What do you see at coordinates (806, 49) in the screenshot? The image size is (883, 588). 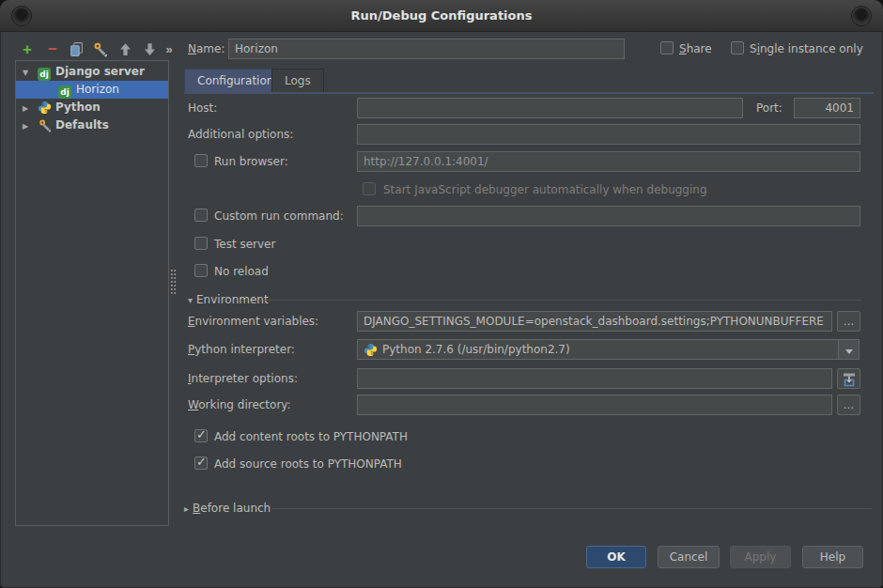 I see `single-instance-label: Single instance only` at bounding box center [806, 49].